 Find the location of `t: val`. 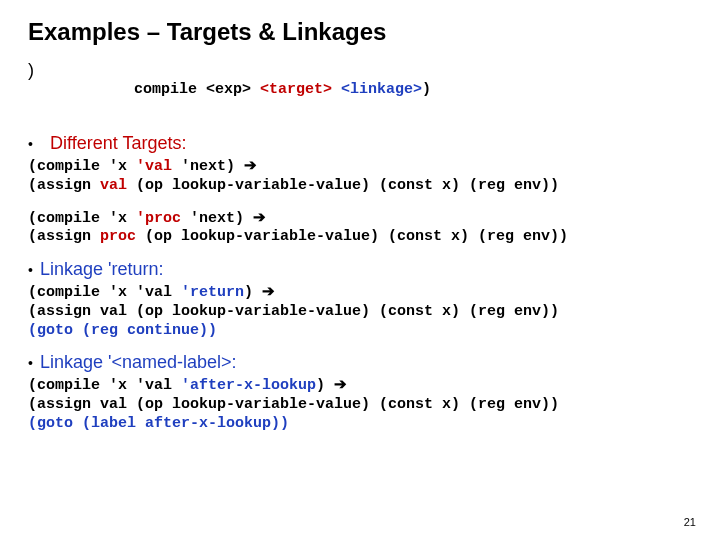

t: val is located at coordinates (114, 186).